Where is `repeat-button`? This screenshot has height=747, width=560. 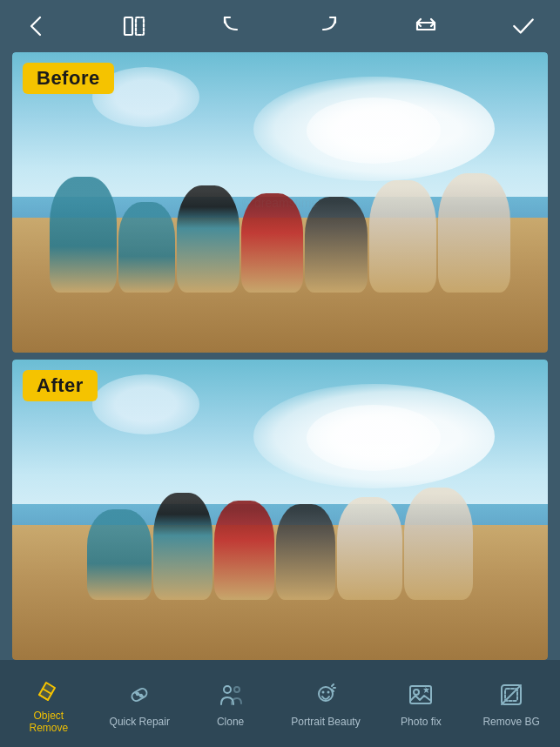
repeat-button is located at coordinates (426, 26).